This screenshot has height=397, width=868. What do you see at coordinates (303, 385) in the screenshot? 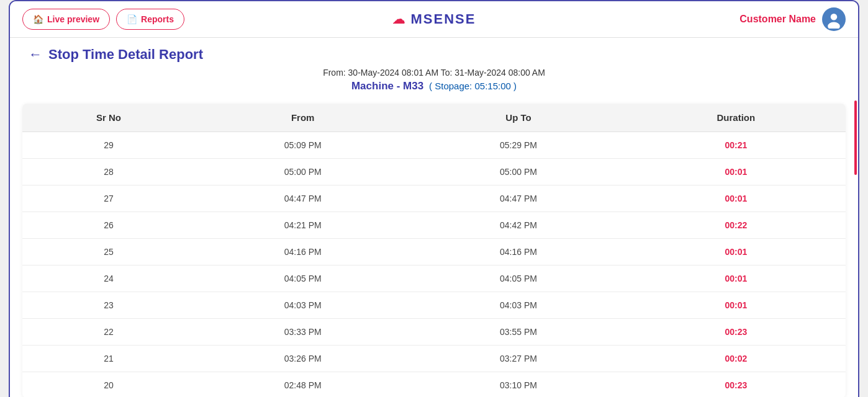
I see `cell-from: 02:48 PM` at bounding box center [303, 385].